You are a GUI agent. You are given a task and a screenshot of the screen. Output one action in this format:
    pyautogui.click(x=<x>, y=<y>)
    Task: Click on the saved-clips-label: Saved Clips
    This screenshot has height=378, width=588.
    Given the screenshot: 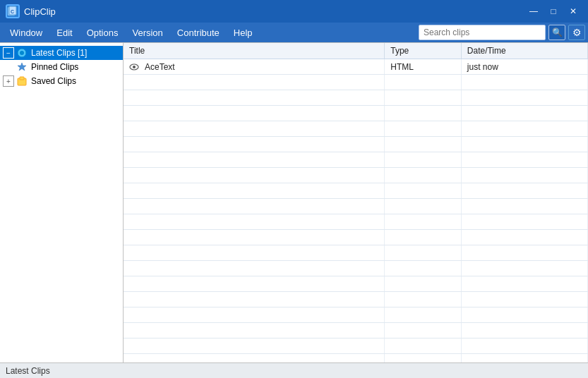 What is the action you would take?
    pyautogui.click(x=54, y=81)
    